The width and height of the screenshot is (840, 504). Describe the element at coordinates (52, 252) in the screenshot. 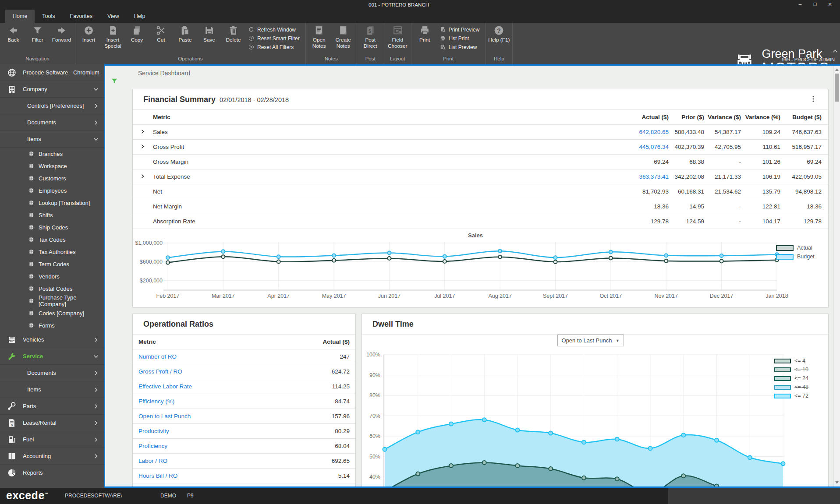

I see `sidebar-item-tax-authorities: Tax Authorities` at that location.